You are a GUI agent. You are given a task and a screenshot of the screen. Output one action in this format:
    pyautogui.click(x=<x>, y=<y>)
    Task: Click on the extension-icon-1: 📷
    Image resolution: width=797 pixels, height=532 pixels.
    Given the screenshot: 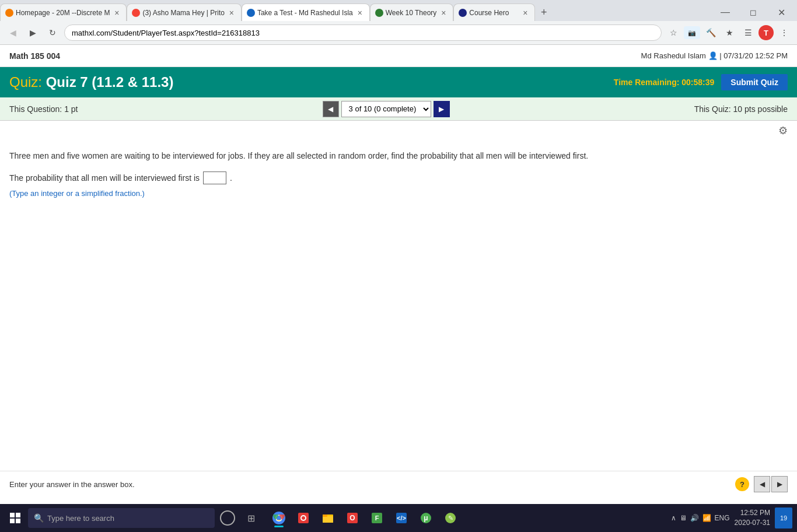 What is the action you would take?
    pyautogui.click(x=692, y=33)
    